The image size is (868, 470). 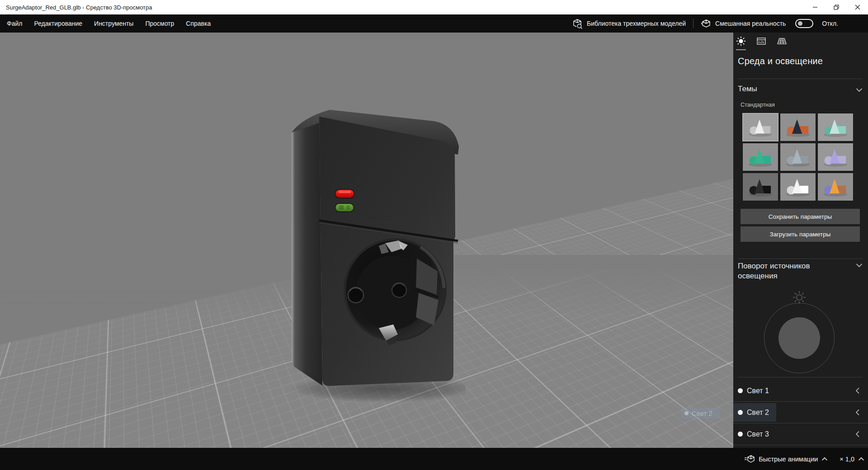 I want to click on lights-list: Свет 1Свет 2Свет 3, so click(x=801, y=413).